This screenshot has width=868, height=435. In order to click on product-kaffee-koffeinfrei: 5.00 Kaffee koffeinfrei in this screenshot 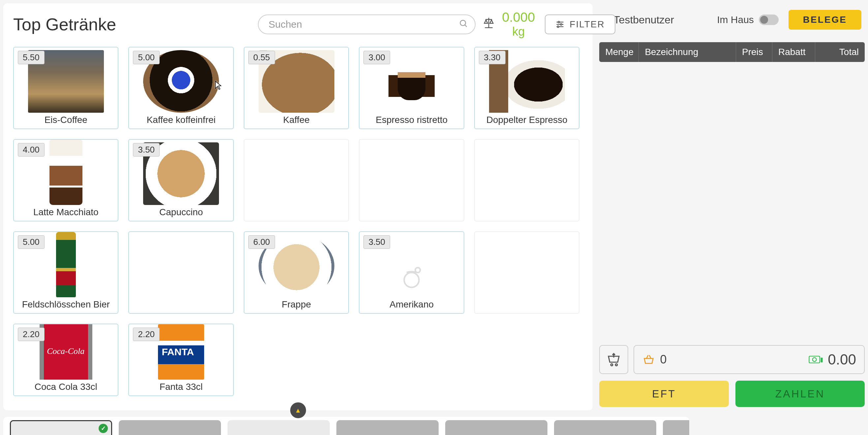, I will do `click(181, 88)`.